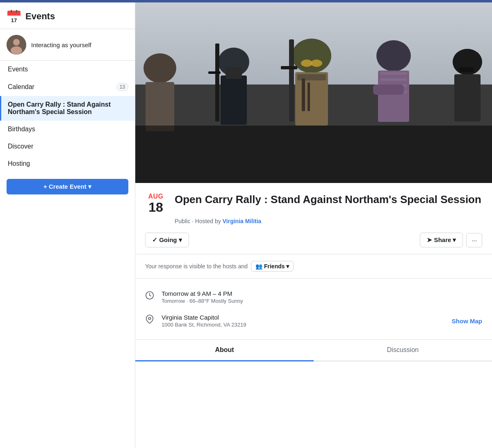  What do you see at coordinates (67, 108) in the screenshot?
I see `sidebar-item-active-event: Open Carry Rally : Stand Against Northam…` at bounding box center [67, 108].